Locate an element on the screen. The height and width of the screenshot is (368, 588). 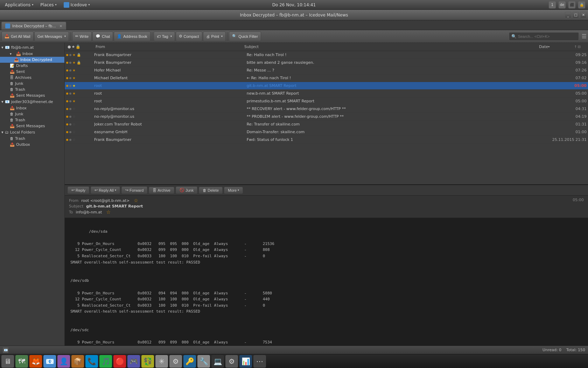
icedove-menu: Icedove ▾ is located at coordinates (77, 5).